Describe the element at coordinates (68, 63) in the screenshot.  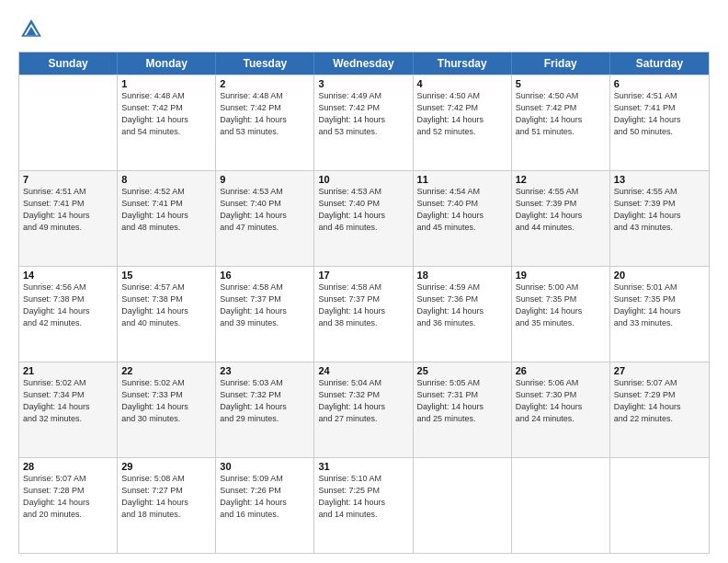
I see `weekday-header-sunday: Sunday` at that location.